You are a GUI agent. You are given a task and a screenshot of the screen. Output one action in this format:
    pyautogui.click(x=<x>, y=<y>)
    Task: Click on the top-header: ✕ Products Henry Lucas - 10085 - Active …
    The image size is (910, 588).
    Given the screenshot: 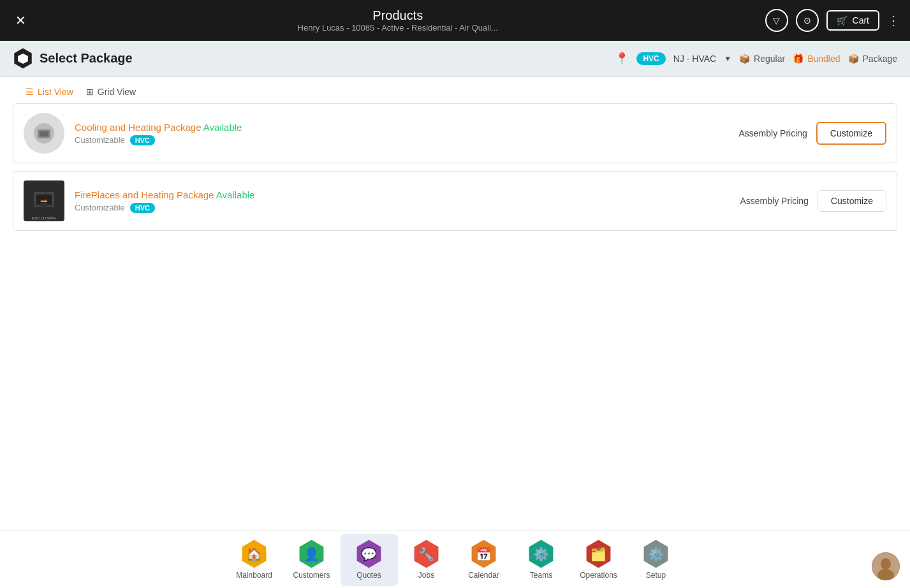 What is the action you would take?
    pyautogui.click(x=455, y=20)
    